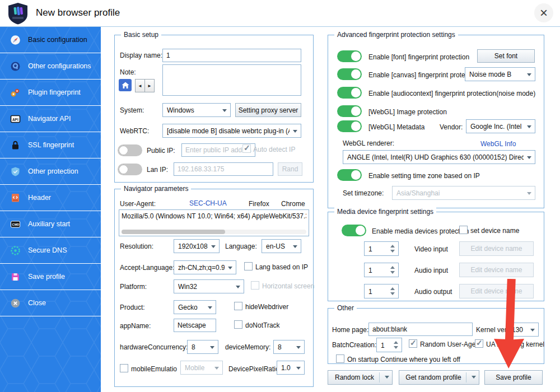 The width and height of the screenshot is (560, 392). I want to click on user-agent-label: User-Agent:, so click(138, 204).